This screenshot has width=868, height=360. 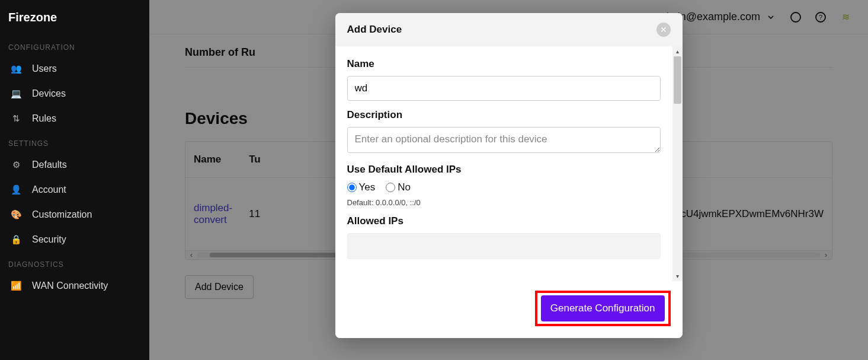 I want to click on sidebar-item-defaults-icon: ⚙, so click(x=16, y=165).